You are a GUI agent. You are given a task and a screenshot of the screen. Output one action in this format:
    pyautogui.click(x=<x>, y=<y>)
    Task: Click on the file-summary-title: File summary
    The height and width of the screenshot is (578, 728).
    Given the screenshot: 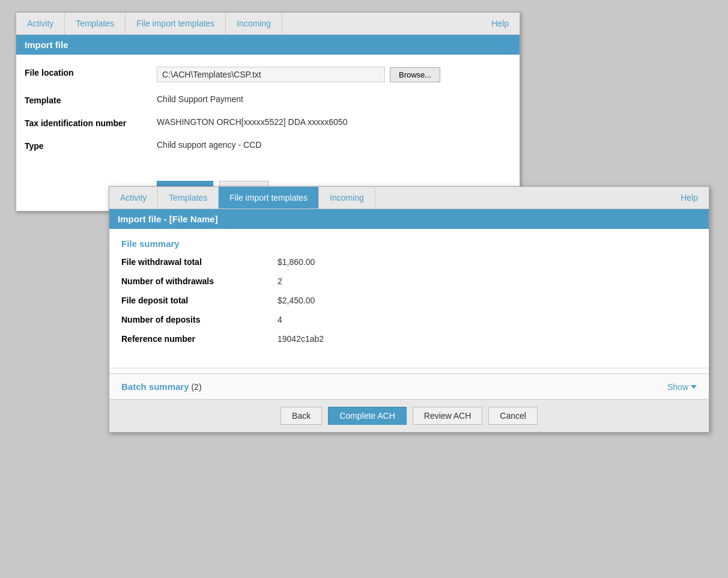 What is the action you would take?
    pyautogui.click(x=409, y=244)
    